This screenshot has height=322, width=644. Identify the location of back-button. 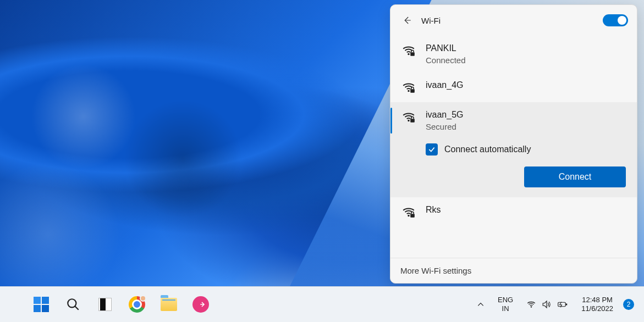
(407, 20).